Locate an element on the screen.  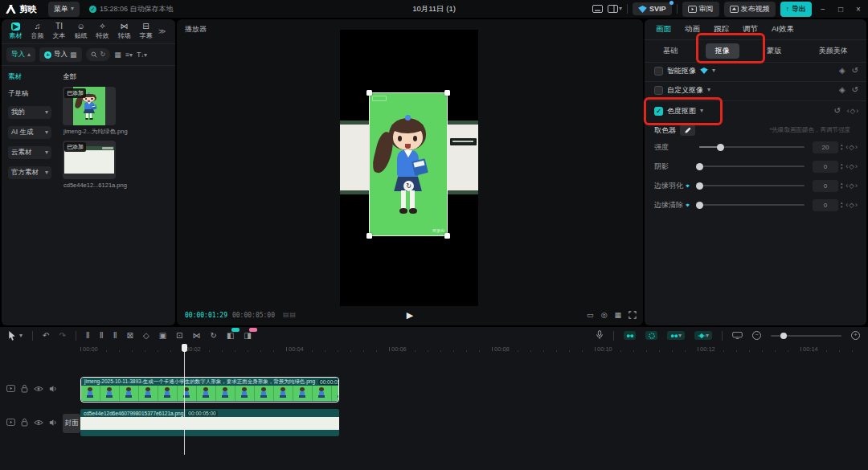
tab-audio: ♫ 音频 is located at coordinates (37, 31).